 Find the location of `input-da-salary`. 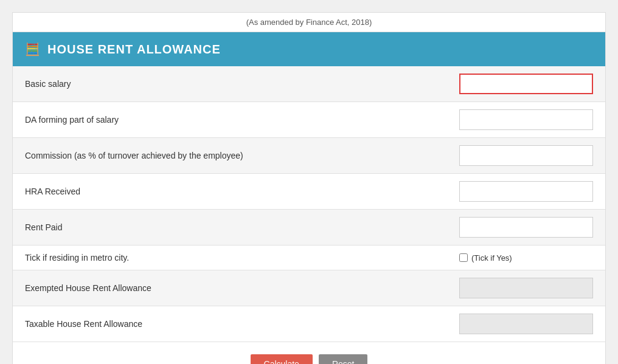

input-da-salary is located at coordinates (526, 120).